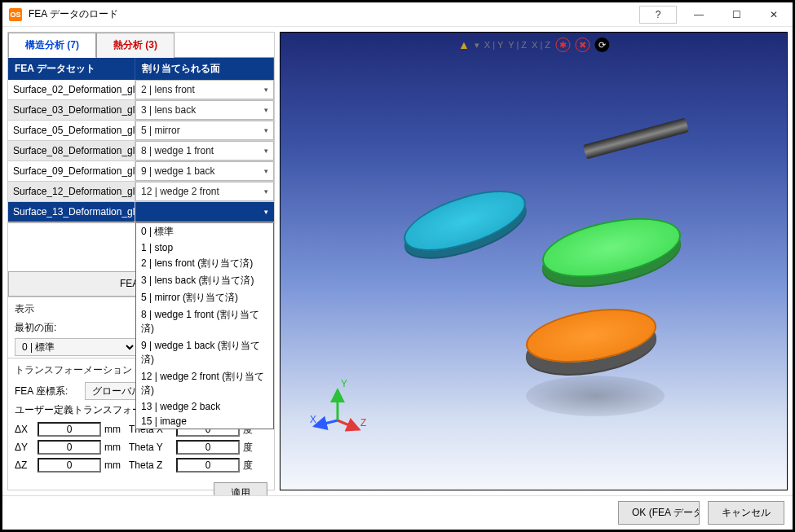  Describe the element at coordinates (44, 328) in the screenshot. I see `first-face-label: 最初の面:` at that location.